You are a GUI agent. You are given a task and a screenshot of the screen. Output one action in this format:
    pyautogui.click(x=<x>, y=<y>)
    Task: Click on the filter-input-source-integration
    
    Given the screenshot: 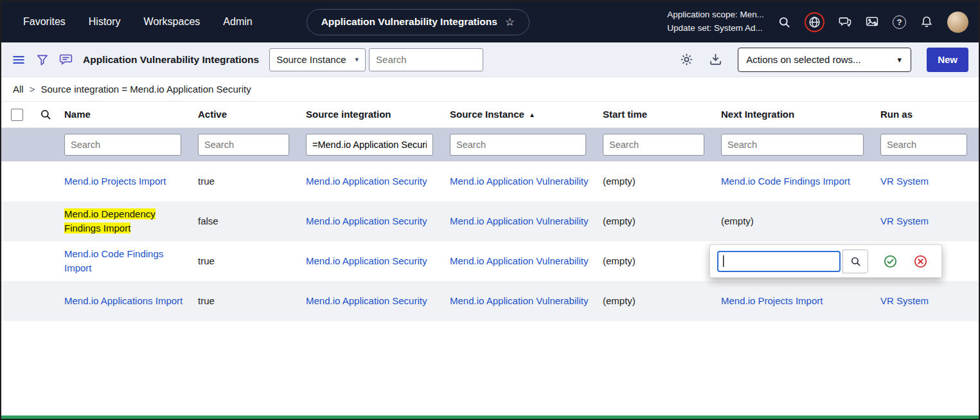 What is the action you would take?
    pyautogui.click(x=370, y=145)
    